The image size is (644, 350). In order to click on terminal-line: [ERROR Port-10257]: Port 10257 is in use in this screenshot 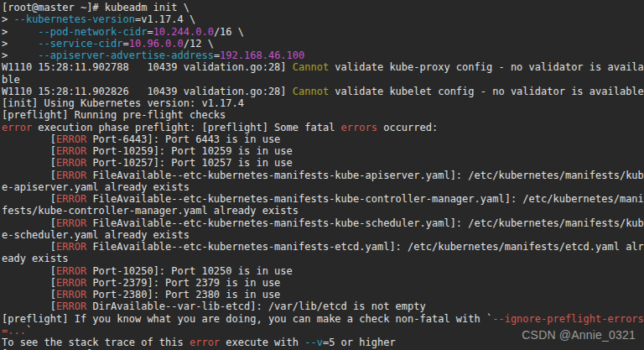, I will do `click(323, 163)`.